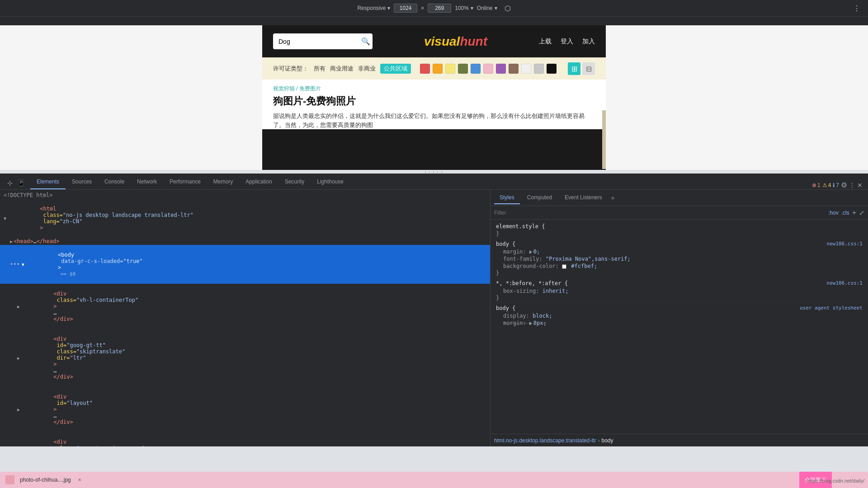  I want to click on zoom-dropdown-icon: ▾, so click(472, 8).